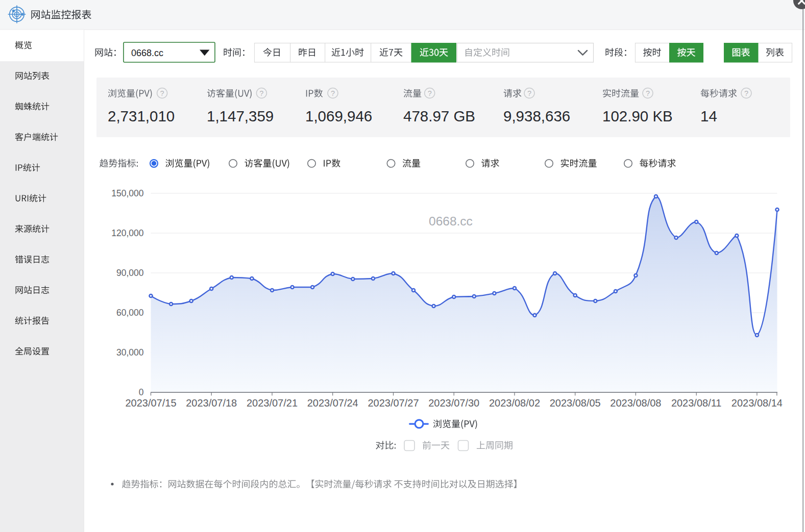 This screenshot has height=532, width=805. I want to click on svg-text: 2023/07/30, so click(454, 403).